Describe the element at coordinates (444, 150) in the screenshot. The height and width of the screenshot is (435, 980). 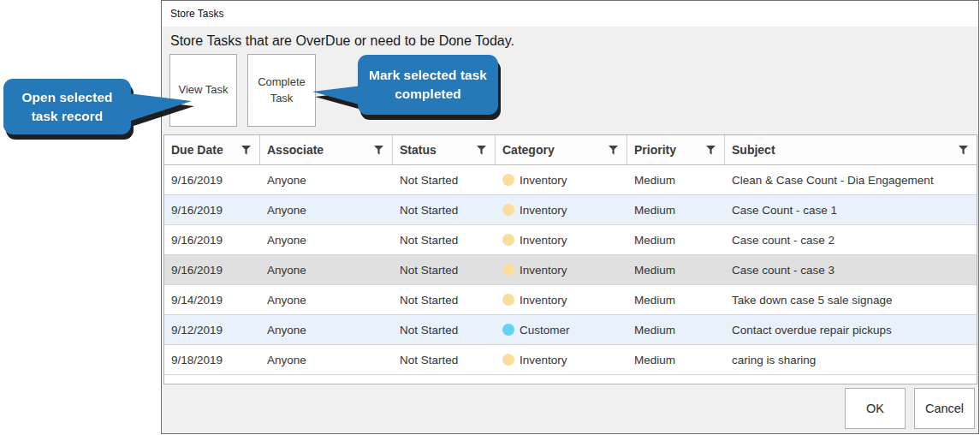
I see `column-header-status: Status` at that location.